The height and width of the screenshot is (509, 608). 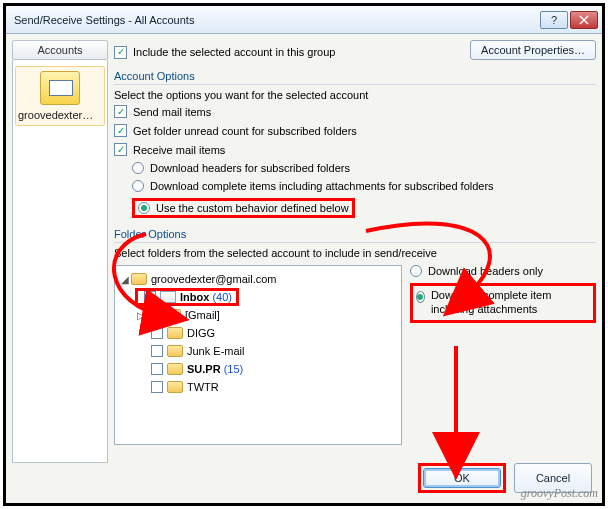 I want to click on gmail-label: [Gmail], so click(x=202, y=315).